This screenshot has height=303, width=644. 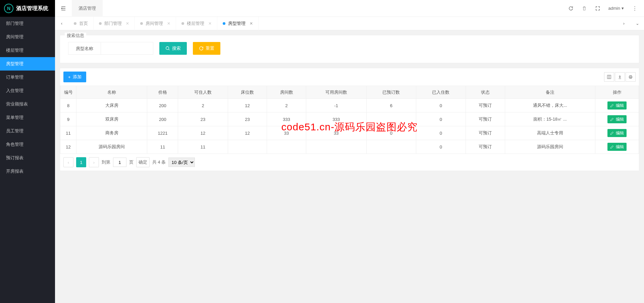 I want to click on tab-prev-icon: ‹, so click(x=62, y=24).